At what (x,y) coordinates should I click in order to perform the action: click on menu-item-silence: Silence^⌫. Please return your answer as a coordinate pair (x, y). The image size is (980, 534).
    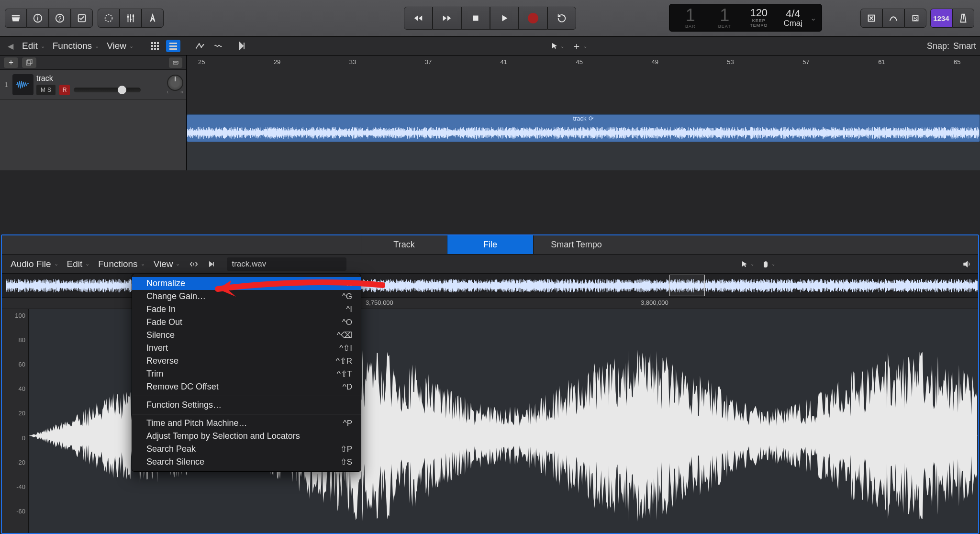
    Looking at the image, I should click on (246, 335).